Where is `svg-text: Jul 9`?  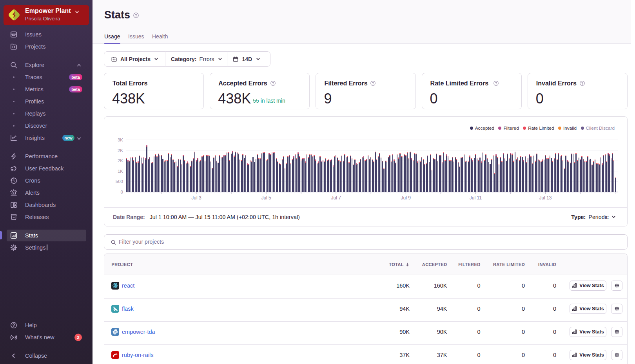 svg-text: Jul 9 is located at coordinates (406, 198).